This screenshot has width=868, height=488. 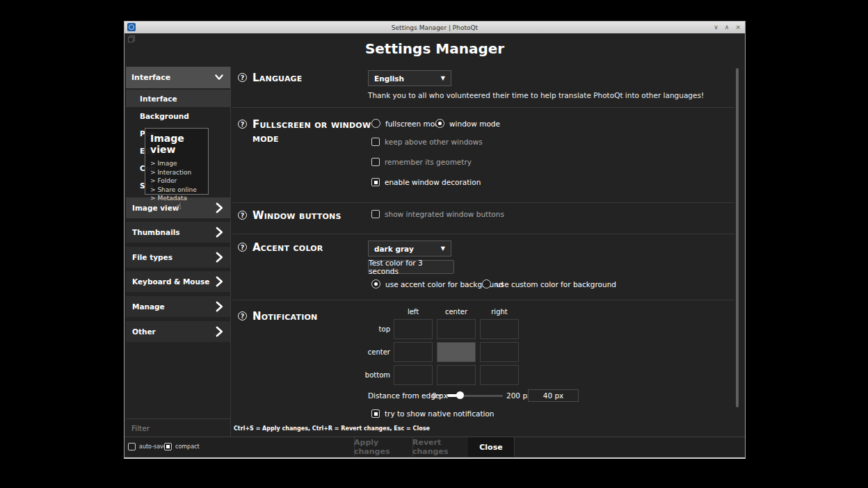 What do you see at coordinates (405, 396) in the screenshot?
I see `distance-label: Distance from edge:` at bounding box center [405, 396].